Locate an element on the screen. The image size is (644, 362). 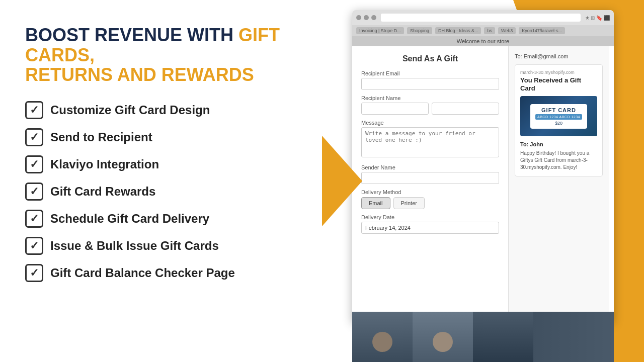
email-delivery-button: Email is located at coordinates (376, 203).